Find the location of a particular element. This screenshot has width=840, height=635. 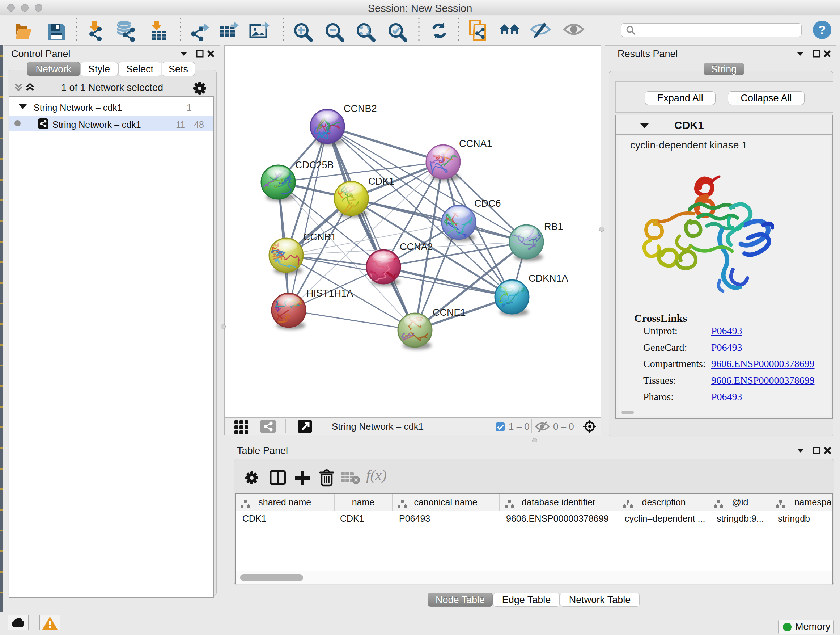

svg-text: 1 – 0 is located at coordinates (519, 426).